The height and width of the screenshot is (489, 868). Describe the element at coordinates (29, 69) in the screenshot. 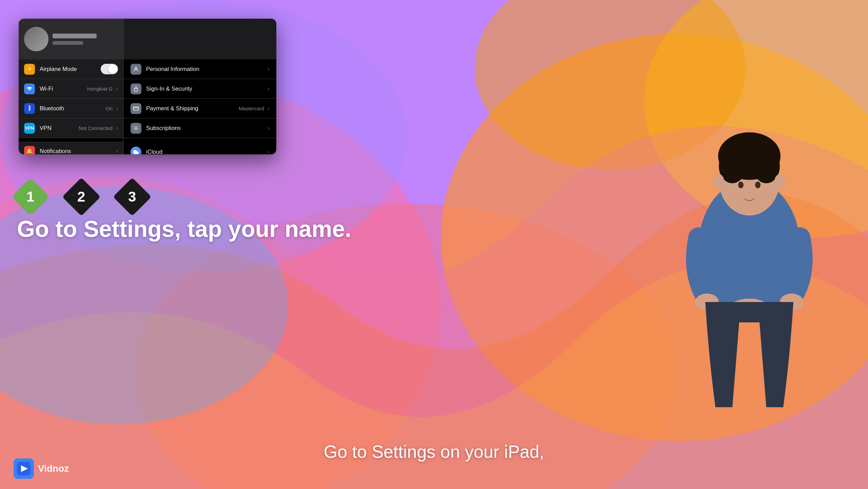

I see `airplane-icon: ✈` at that location.